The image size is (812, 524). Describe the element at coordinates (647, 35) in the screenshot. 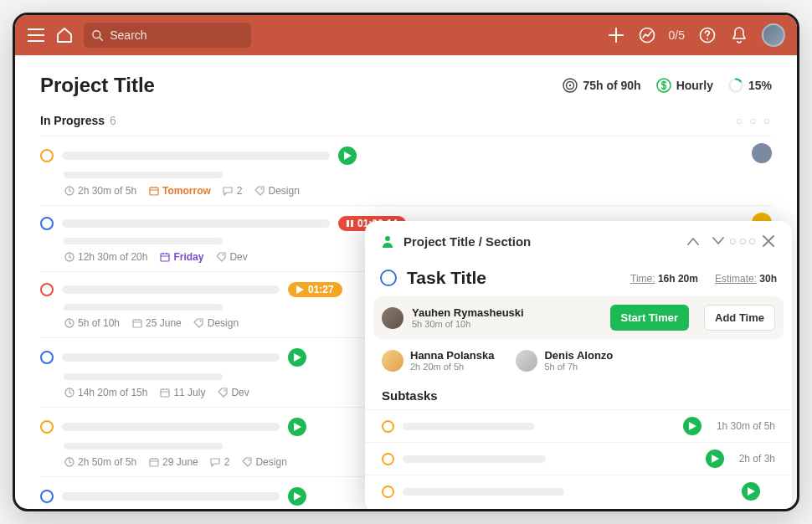

I see `speed-icon` at that location.